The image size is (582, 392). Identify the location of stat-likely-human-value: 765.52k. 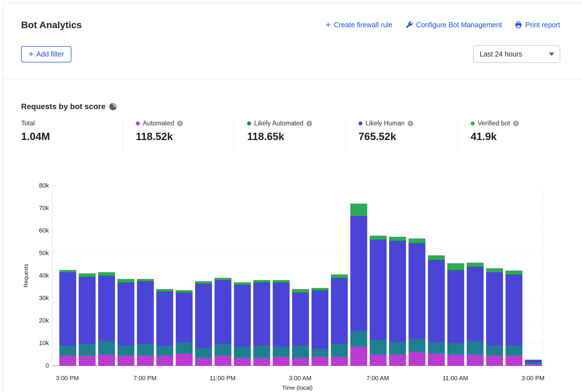
(408, 137).